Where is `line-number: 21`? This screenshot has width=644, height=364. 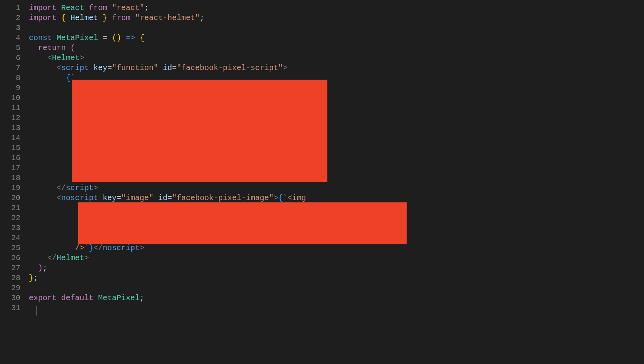
line-number: 21 is located at coordinates (10, 208).